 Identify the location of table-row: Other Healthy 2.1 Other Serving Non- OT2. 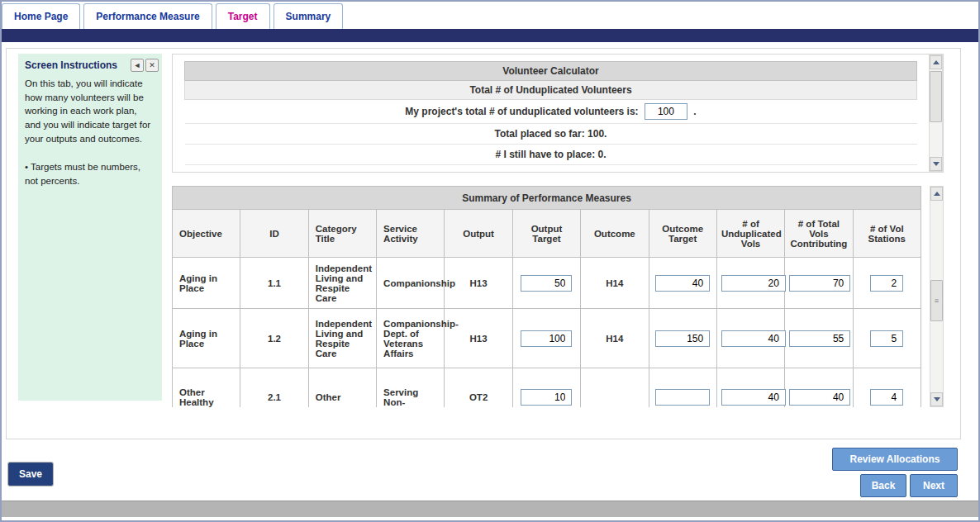
(547, 388).